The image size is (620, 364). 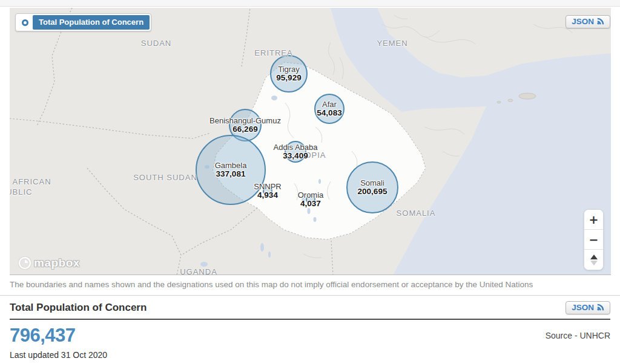 I want to click on pitch-up-icon, so click(x=594, y=257).